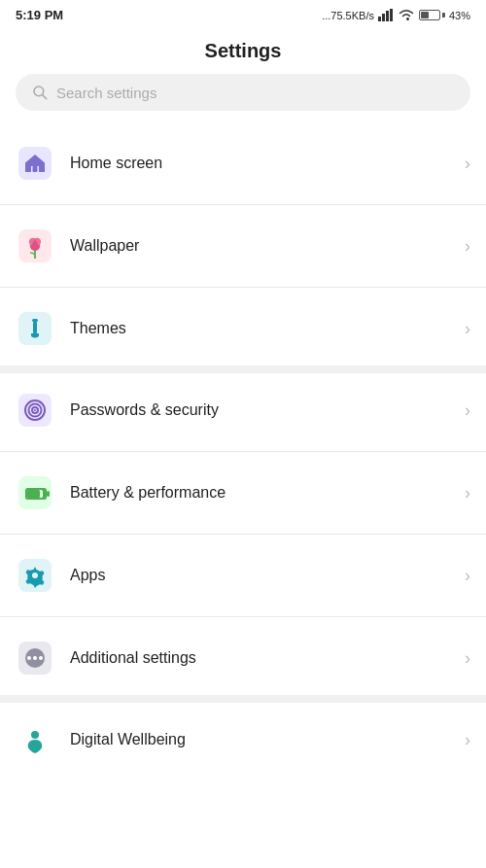 The image size is (486, 868). What do you see at coordinates (39, 16) in the screenshot?
I see `status-time: 5:19 PM` at bounding box center [39, 16].